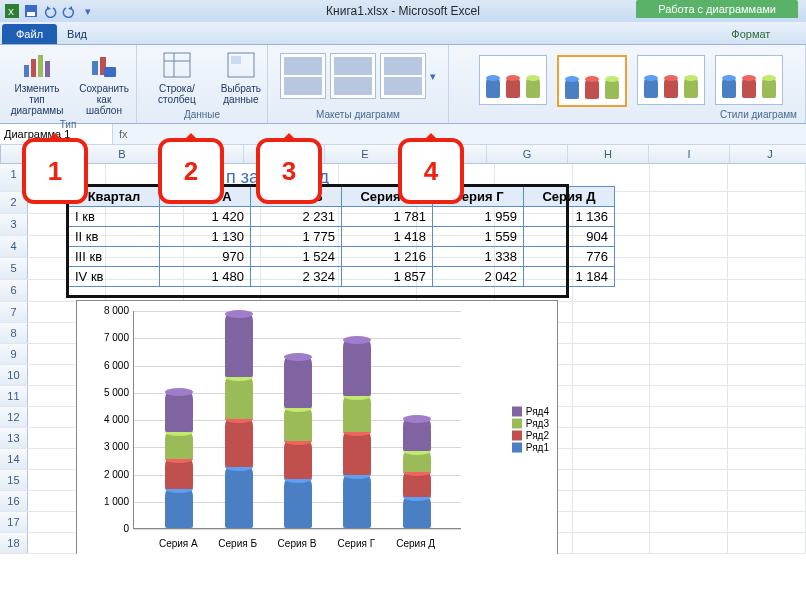 This screenshot has height=604, width=806. I want to click on row-header: 12, so click(14, 417).